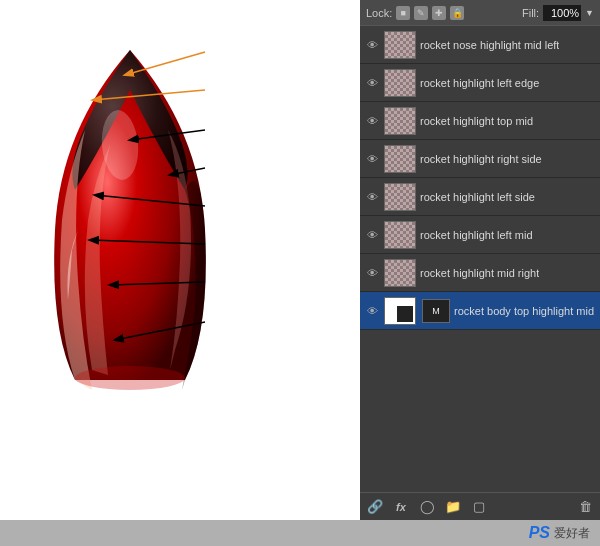  I want to click on link-icon: 🔗, so click(375, 507).